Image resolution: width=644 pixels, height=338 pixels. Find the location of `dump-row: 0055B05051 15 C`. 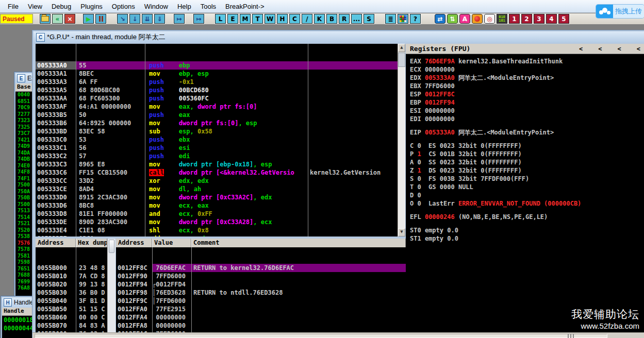

dump-row: 0055B05051 15 C is located at coordinates (71, 309).